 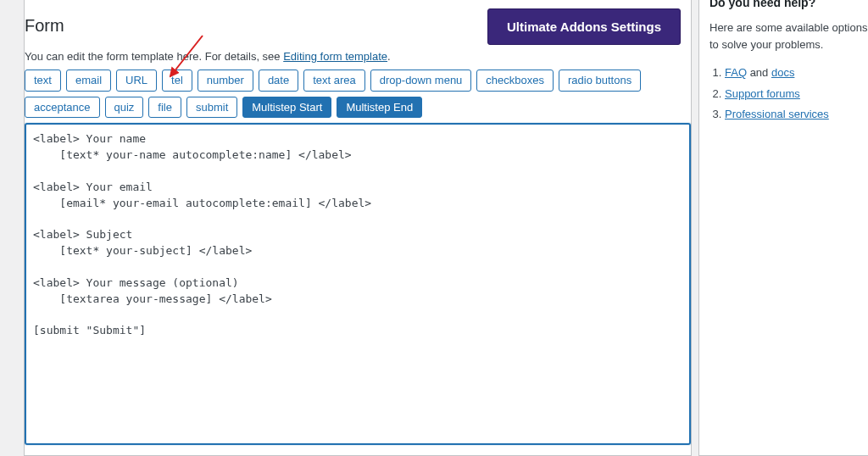 I want to click on help-item-3: Professional services, so click(x=797, y=115).